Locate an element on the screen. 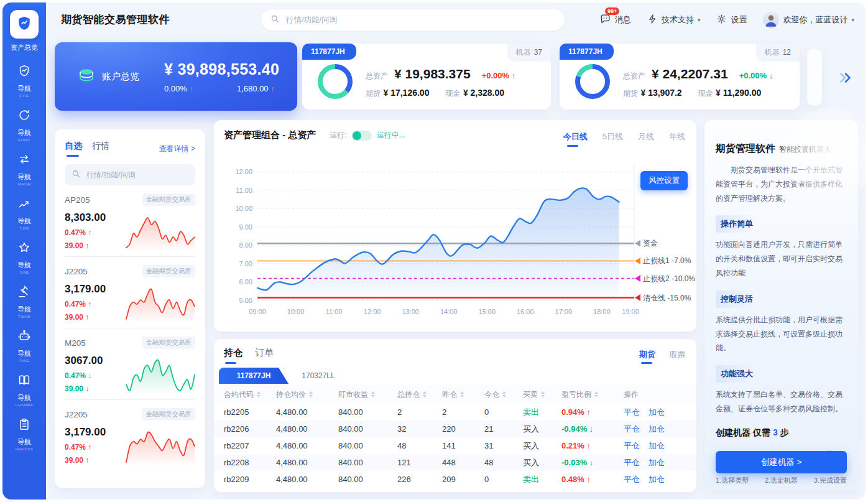 This screenshot has height=502, width=868. watchlist-tab-1: 自选 is located at coordinates (73, 149).